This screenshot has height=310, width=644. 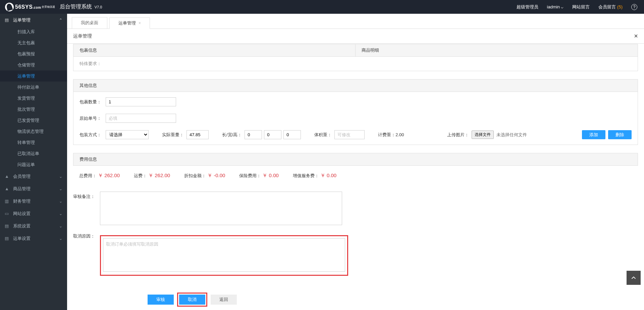 What do you see at coordinates (192, 300) in the screenshot?
I see `cancel-button-highlight: 取消` at bounding box center [192, 300].